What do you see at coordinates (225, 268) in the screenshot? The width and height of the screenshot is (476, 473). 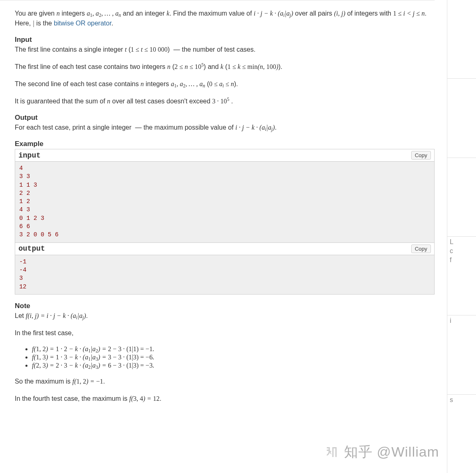 I see `example-output-box: output Copy -1 -4 3 12` at bounding box center [225, 268].